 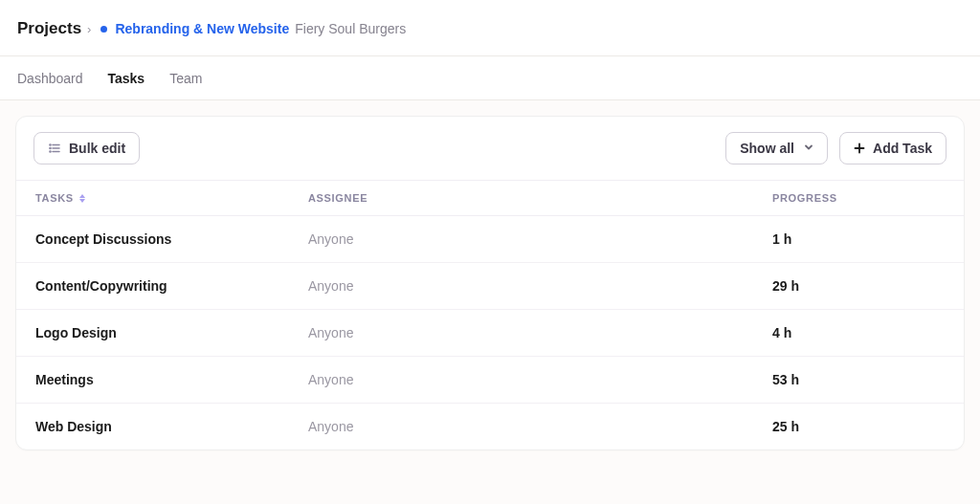 What do you see at coordinates (98, 148) in the screenshot?
I see `bulk-edit-label: Bulk edit` at bounding box center [98, 148].